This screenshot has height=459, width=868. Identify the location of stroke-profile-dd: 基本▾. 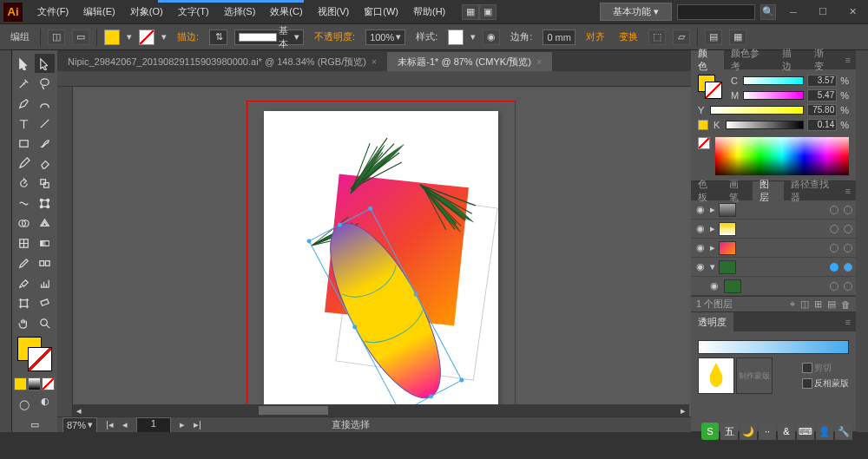
(269, 37).